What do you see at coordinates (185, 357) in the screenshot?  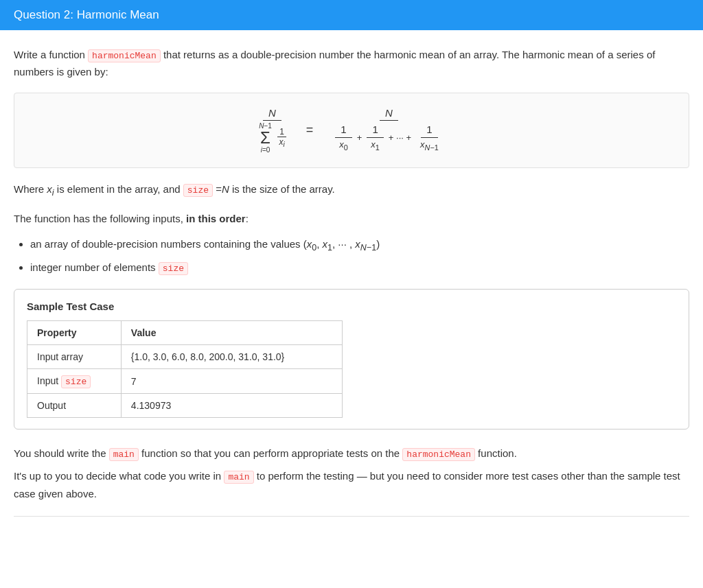 I see `table-row: Input array {1.0, 3.0, 6.0, 8.0, 200.0, …` at bounding box center [185, 357].